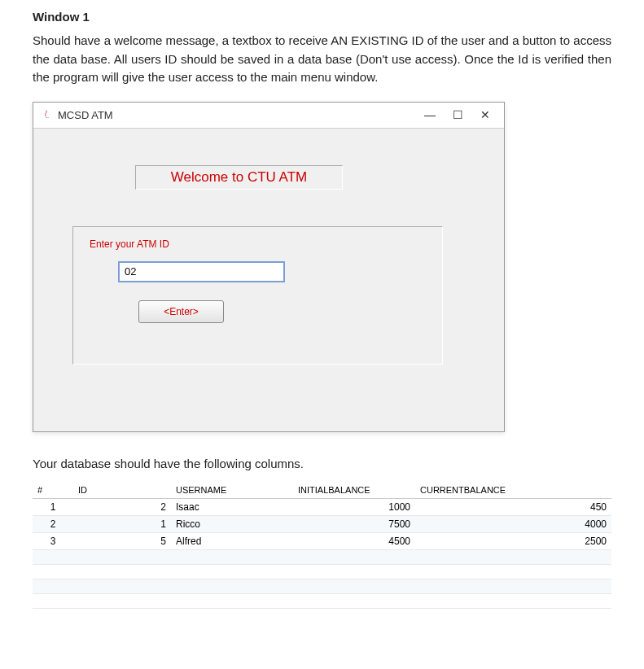  Describe the element at coordinates (241, 116) in the screenshot. I see `window-title: MCSD ATM` at that location.